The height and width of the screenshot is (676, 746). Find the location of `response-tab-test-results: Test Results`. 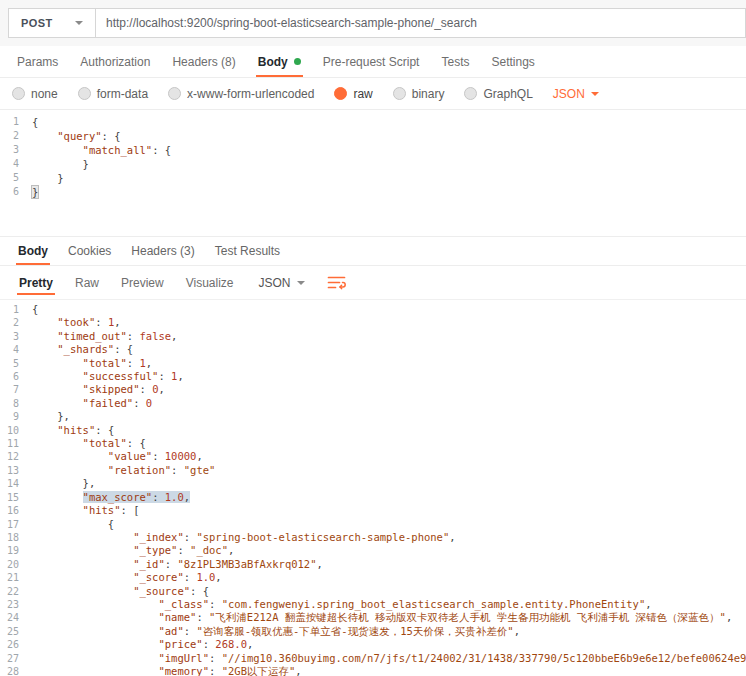

response-tab-test-results: Test Results is located at coordinates (248, 251).